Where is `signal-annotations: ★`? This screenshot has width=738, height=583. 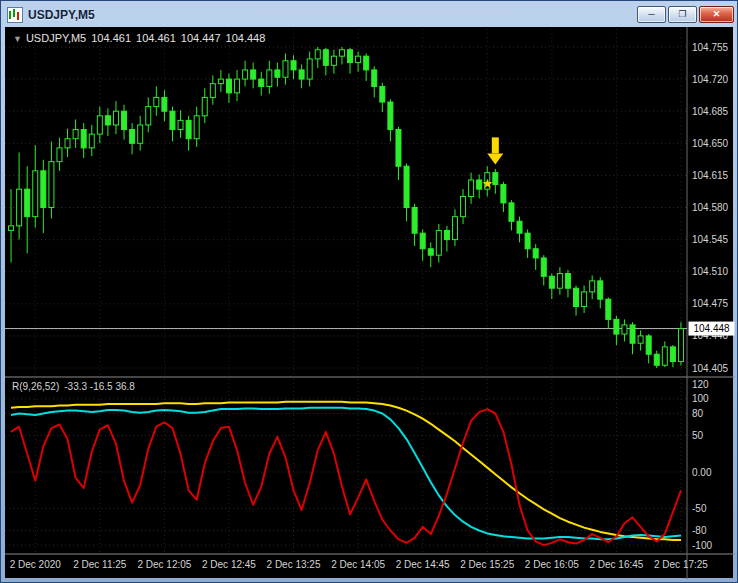 signal-annotations: ★ is located at coordinates (492, 164).